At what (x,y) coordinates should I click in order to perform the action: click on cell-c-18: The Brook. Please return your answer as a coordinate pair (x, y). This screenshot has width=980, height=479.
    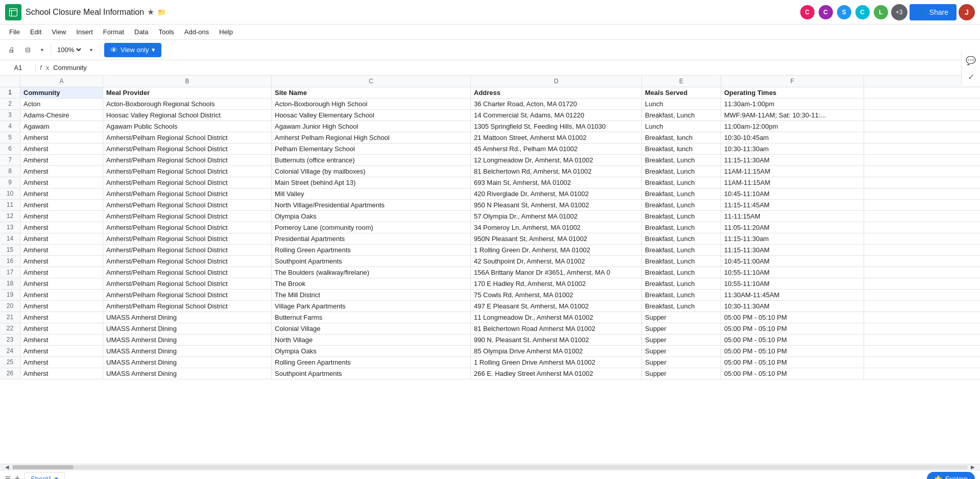
    Looking at the image, I should click on (371, 284).